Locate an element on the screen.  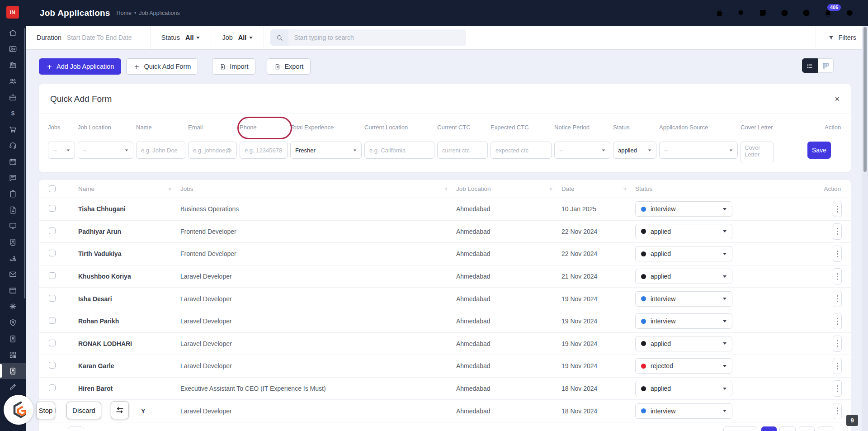
import-button: Import is located at coordinates (234, 66).